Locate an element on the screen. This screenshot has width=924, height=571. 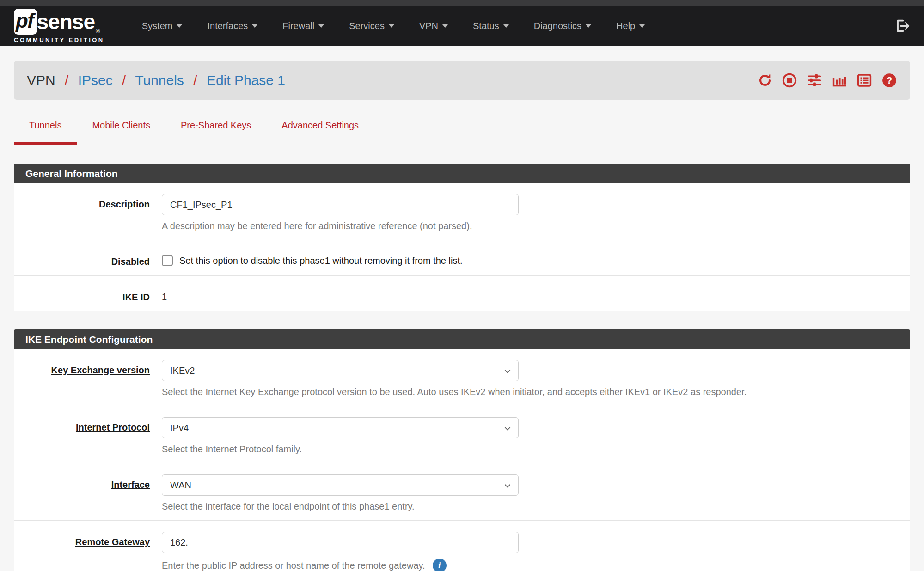
bar-chart-icon is located at coordinates (839, 80).